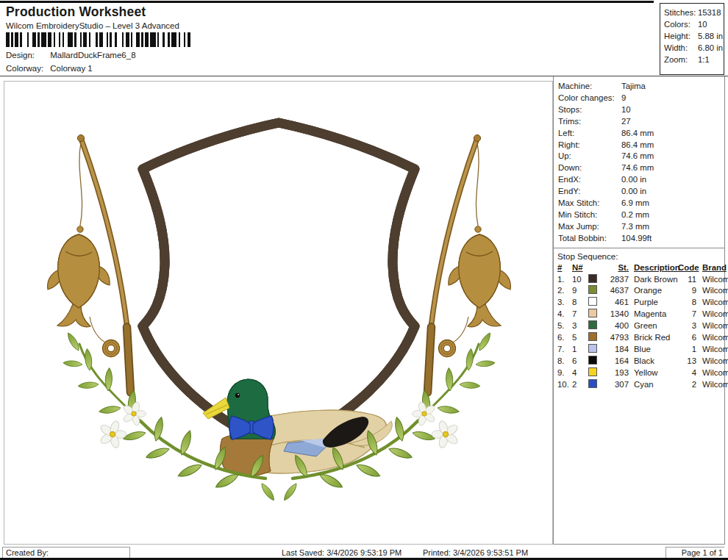  I want to click on table-cell: 1, so click(580, 349).